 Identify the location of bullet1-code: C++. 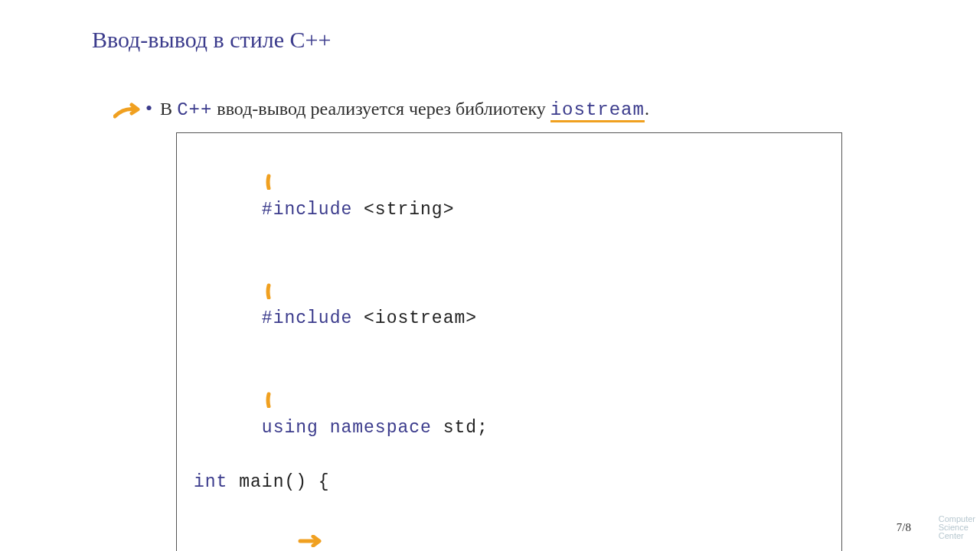
(194, 110).